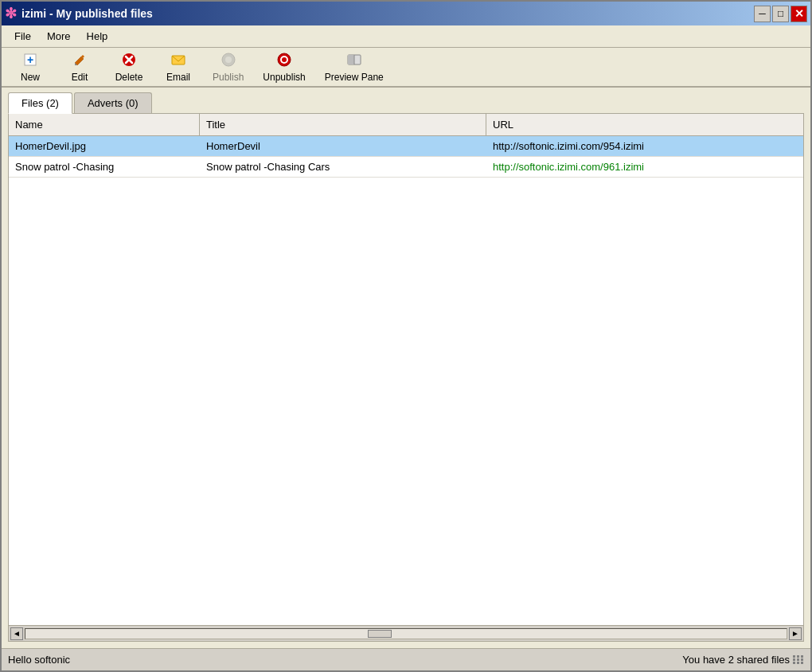 The image size is (812, 672). What do you see at coordinates (129, 67) in the screenshot?
I see `delete-button: Delete` at bounding box center [129, 67].